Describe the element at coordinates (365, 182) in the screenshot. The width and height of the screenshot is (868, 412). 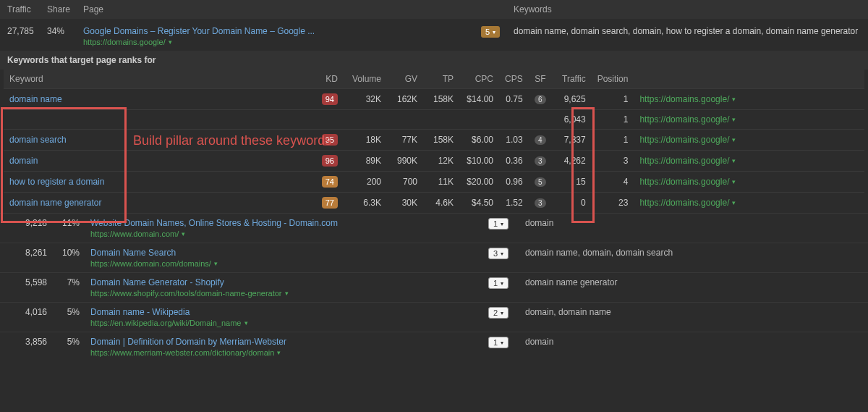
I see `cell-volume: 200` at that location.